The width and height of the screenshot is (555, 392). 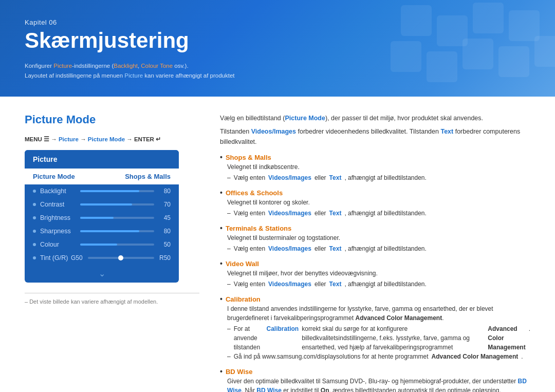 What do you see at coordinates (379, 384) in the screenshot?
I see `item-desc-bdwise: Giver den optimale billedkvalitet til Sa…` at bounding box center [379, 384].